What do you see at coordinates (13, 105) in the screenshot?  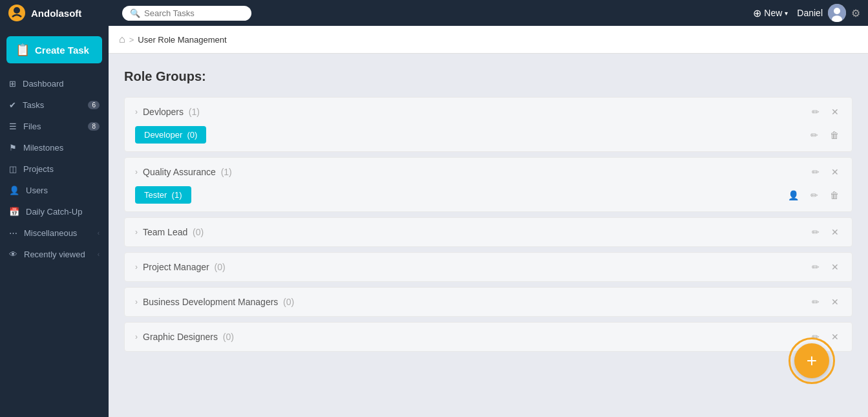 I see `tasks-icon: ✔` at bounding box center [13, 105].